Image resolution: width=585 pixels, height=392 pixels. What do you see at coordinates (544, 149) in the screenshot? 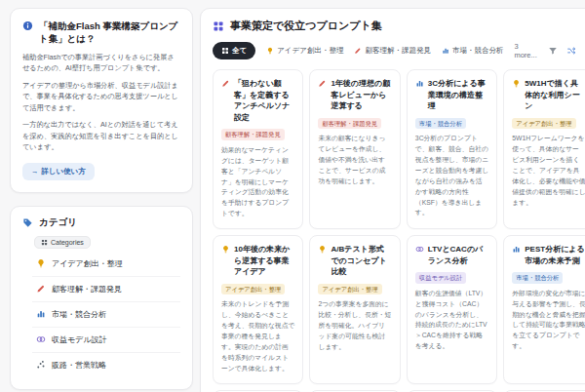
I see `prompt-card: 5W1Hで描く具体的な利用シーンアイデア創出・整理5W1Hフレームワークを使って…` at bounding box center [544, 149].